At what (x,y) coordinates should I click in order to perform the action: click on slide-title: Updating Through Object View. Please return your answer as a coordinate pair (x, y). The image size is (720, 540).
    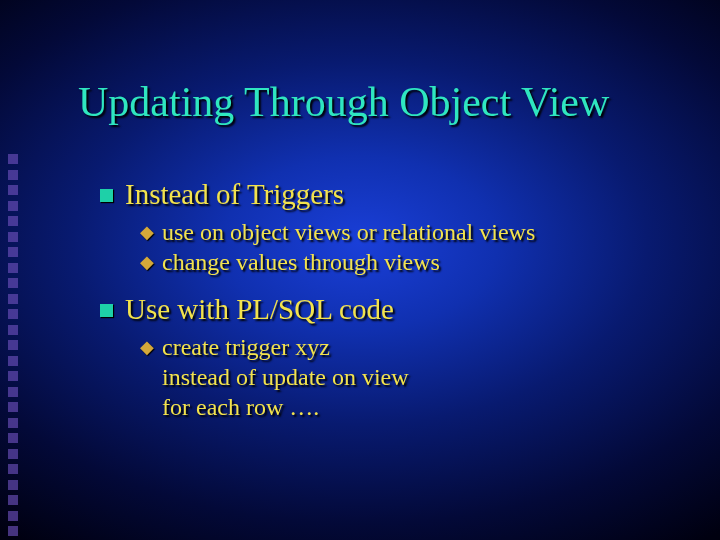
    Looking at the image, I should click on (344, 102).